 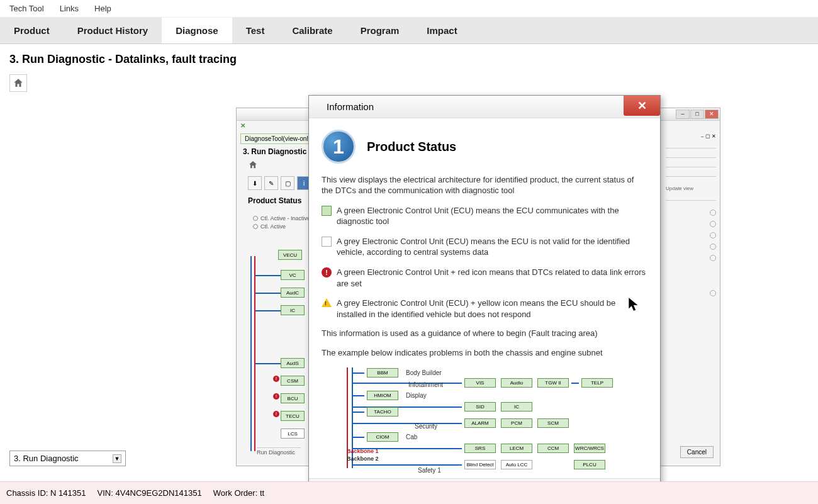 What do you see at coordinates (104, 493) in the screenshot?
I see `vin-label: VIN:` at bounding box center [104, 493].